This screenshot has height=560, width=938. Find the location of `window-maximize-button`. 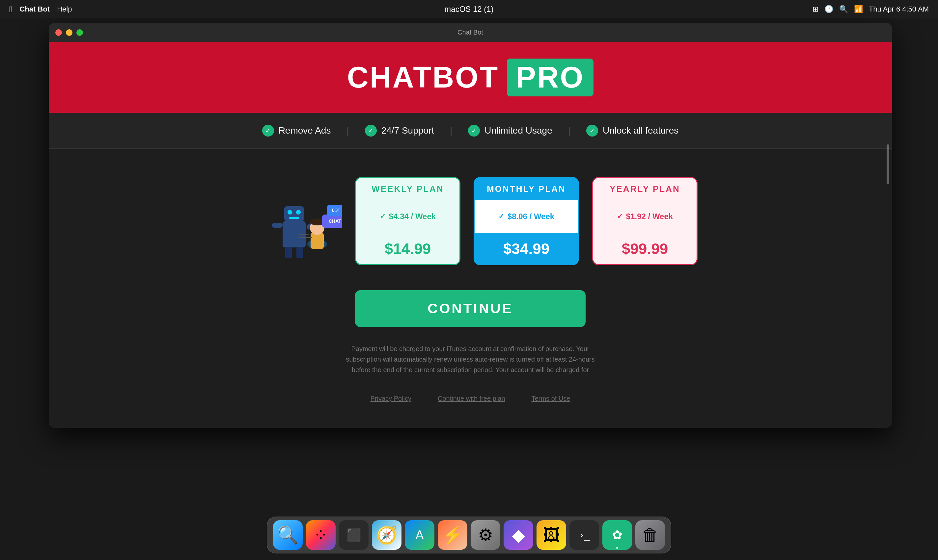

window-maximize-button is located at coordinates (80, 32).